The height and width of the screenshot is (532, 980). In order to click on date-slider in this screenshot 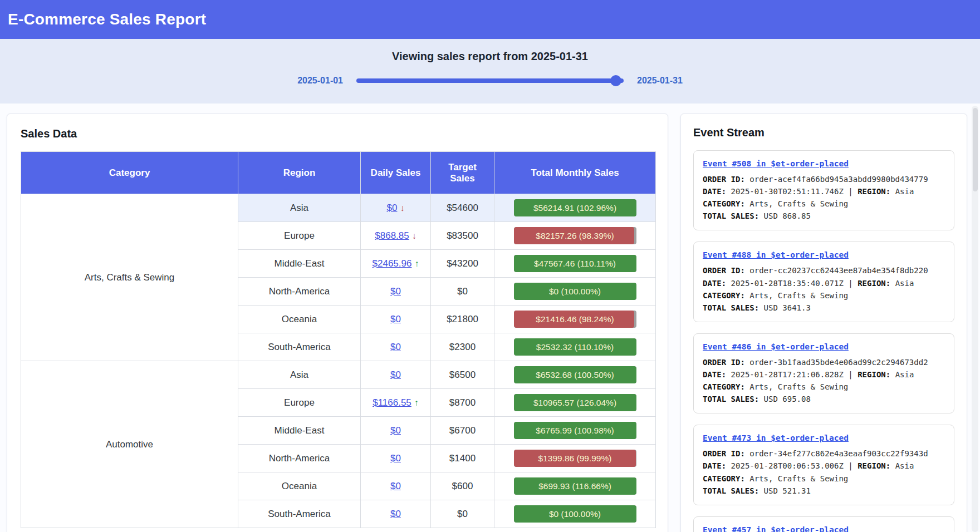, I will do `click(490, 81)`.